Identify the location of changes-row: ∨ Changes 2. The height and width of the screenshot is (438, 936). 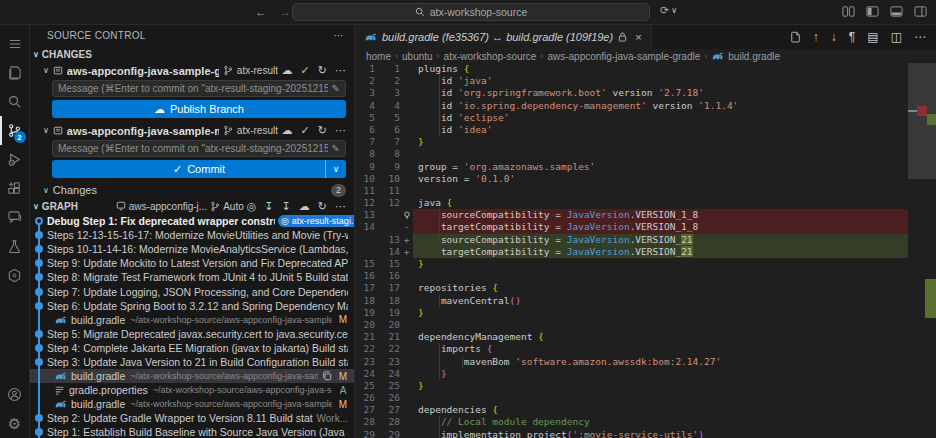
(192, 190).